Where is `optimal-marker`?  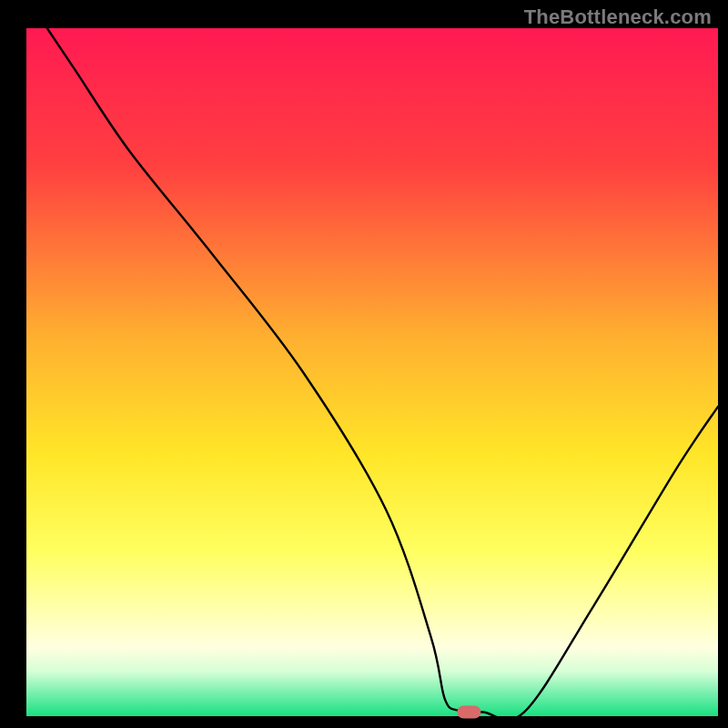 optimal-marker is located at coordinates (469, 712).